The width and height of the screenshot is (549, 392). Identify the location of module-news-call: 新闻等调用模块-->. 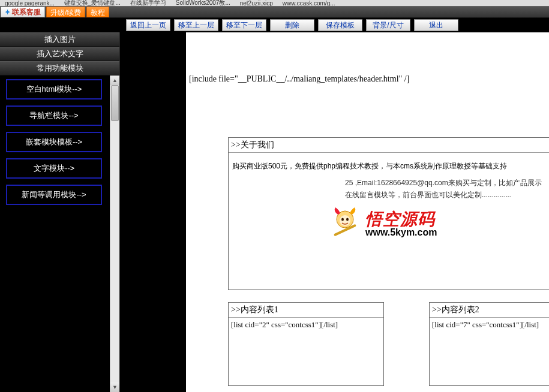
(54, 195).